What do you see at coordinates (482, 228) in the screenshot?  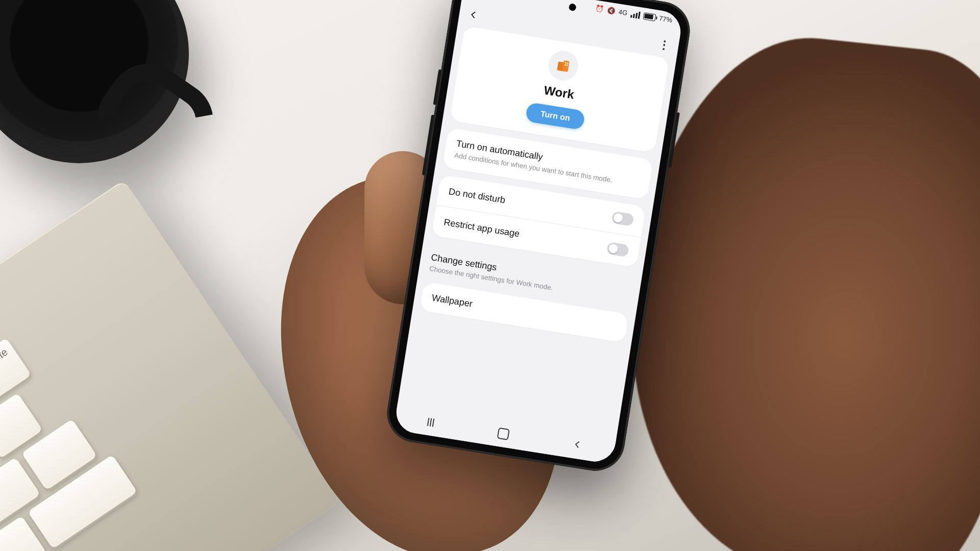 I see `restrict-label: Restrict app usage` at bounding box center [482, 228].